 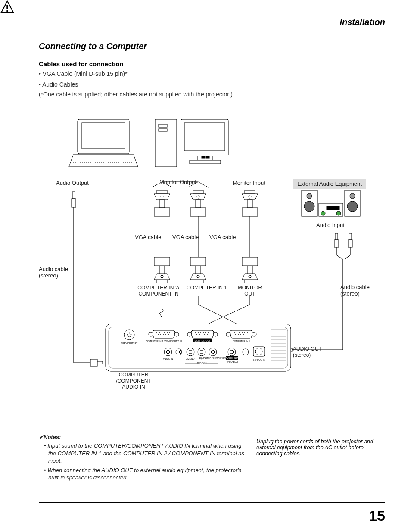 I want to click on label-audio-out-stereo: AUDIO OUT (stereo), so click(x=312, y=352).